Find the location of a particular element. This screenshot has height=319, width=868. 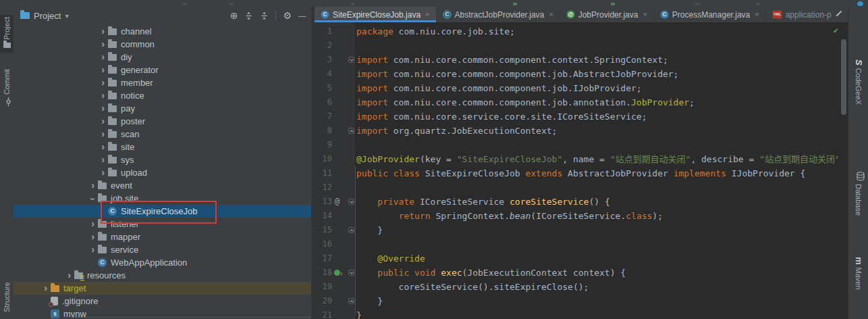

gutter-line: 11 is located at coordinates (335, 173).